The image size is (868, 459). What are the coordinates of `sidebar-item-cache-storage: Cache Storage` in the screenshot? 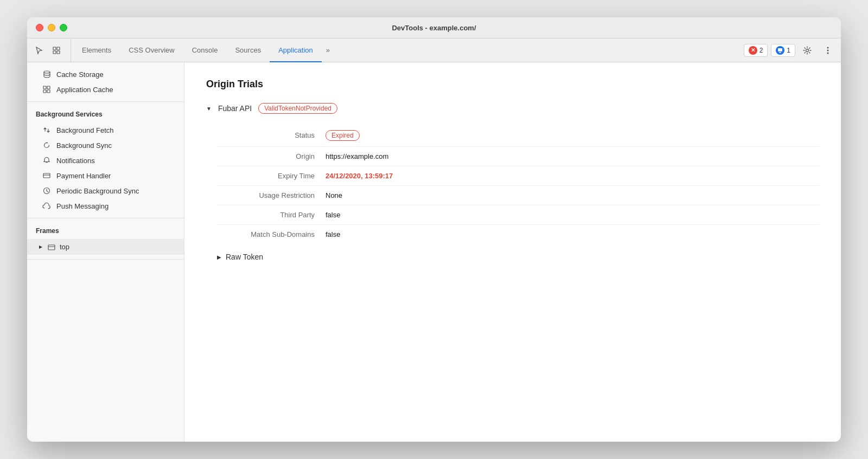 It's located at (105, 74).